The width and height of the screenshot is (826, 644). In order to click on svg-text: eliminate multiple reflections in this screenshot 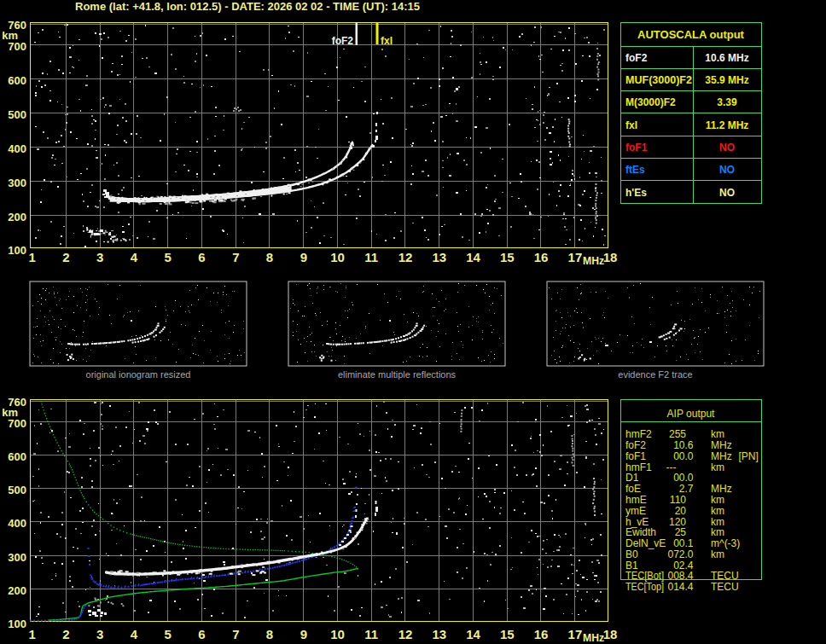, I will do `click(398, 374)`.